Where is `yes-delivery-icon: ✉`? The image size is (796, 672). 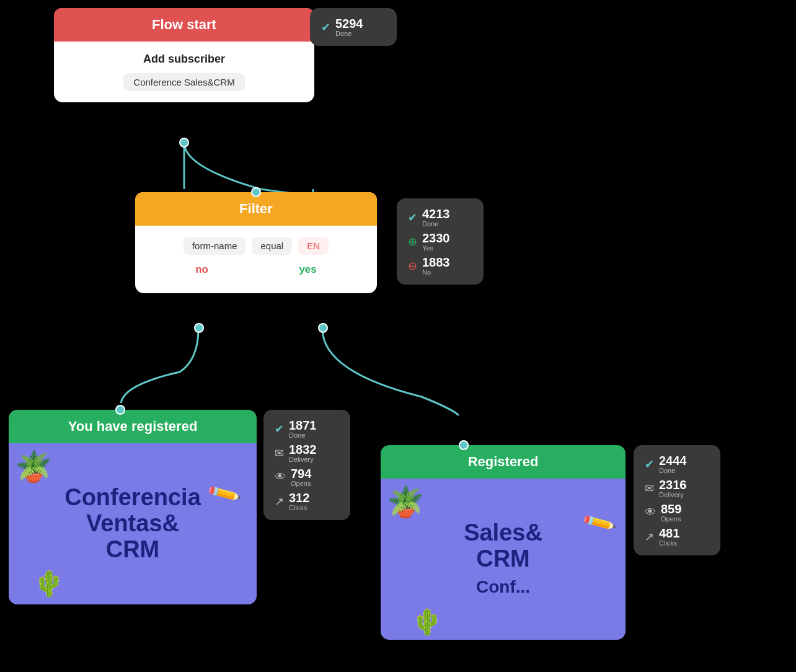
yes-delivery-icon: ✉ is located at coordinates (650, 489).